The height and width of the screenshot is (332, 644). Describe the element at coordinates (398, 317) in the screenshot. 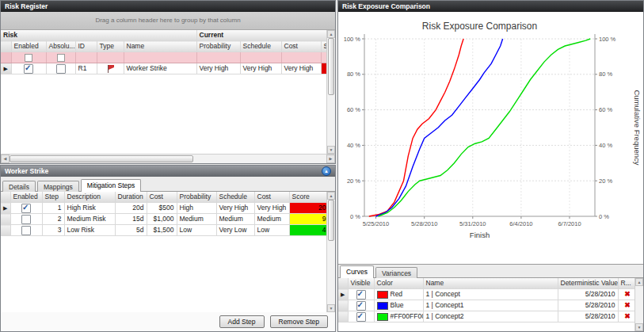

I see `cell-color: #FF00FF00` at that location.